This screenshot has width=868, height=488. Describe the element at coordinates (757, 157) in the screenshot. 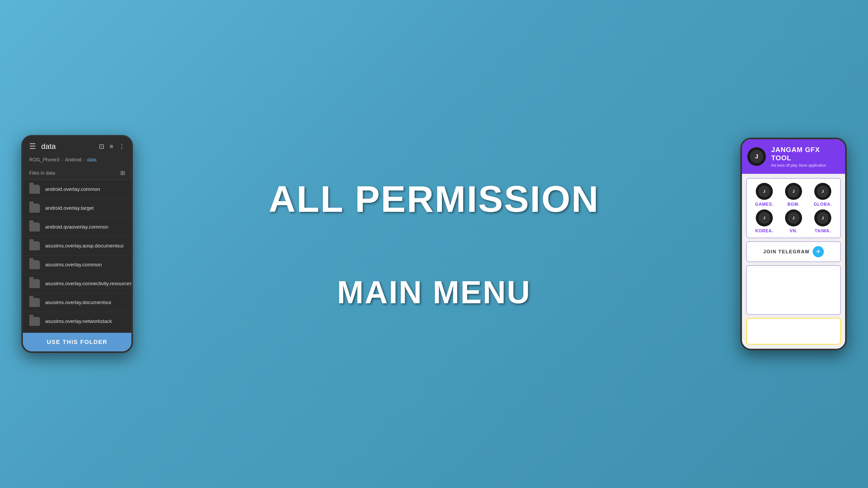

I see `logo-inner: J` at that location.